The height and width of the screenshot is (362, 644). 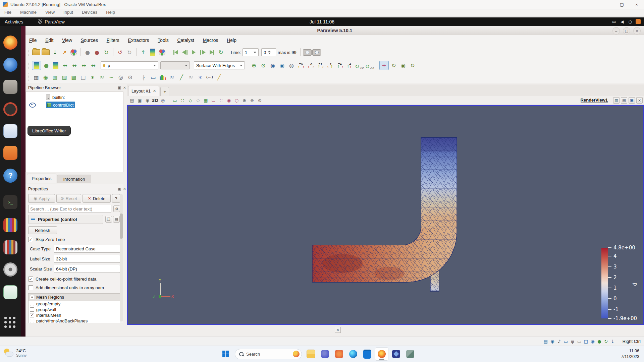 What do you see at coordinates (121, 258) in the screenshot?
I see `properties-scrollbar` at bounding box center [121, 258].